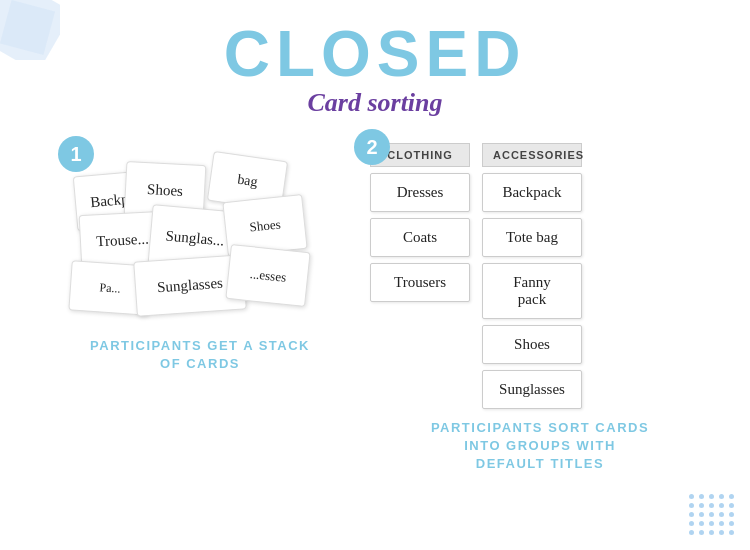 This screenshot has width=750, height=550. Describe the element at coordinates (532, 276) in the screenshot. I see `accessories-column: ACCESSORIES Backpack Tote bag Fannypack …` at that location.